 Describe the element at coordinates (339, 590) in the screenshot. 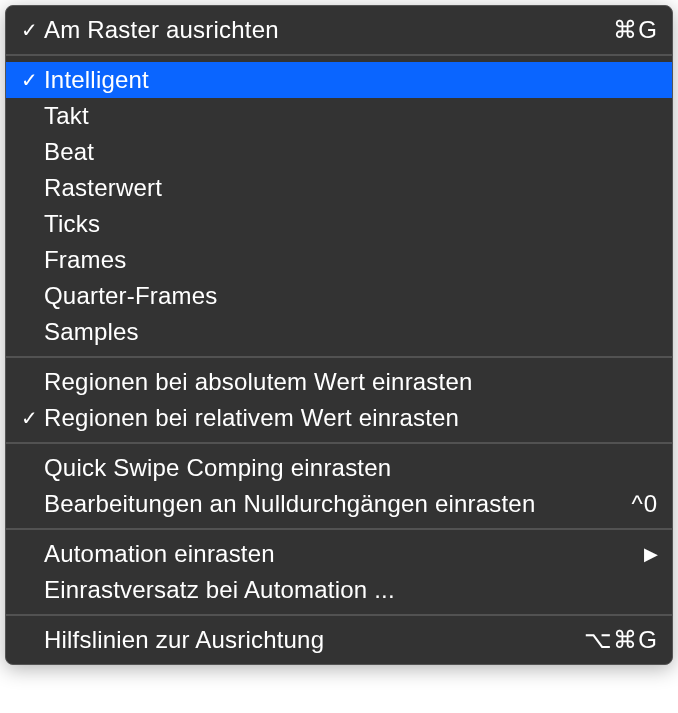

I see `menu-item-automation-snap-offset: Einrastversatz bei Automation ...` at that location.